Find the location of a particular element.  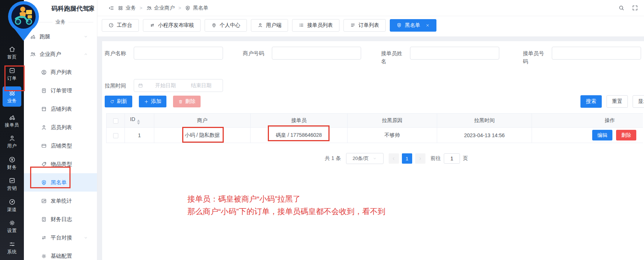

rail-item-label: 渠道 is located at coordinates (12, 210).